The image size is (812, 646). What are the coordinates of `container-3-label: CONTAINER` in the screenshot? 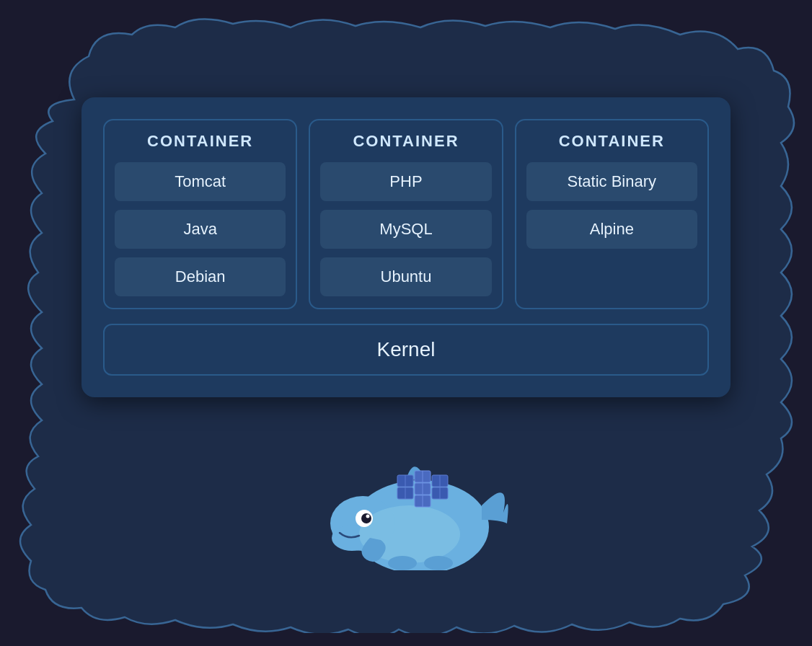 It's located at (612, 141).